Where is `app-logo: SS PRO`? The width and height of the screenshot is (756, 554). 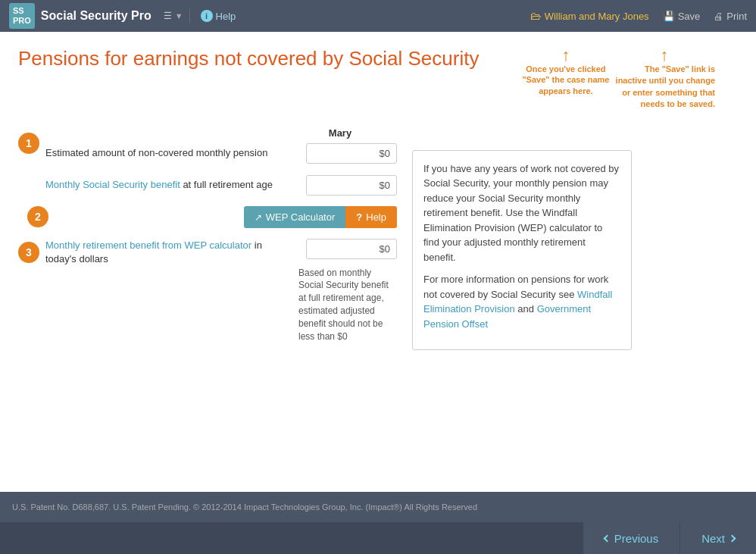 app-logo: SS PRO is located at coordinates (22, 16).